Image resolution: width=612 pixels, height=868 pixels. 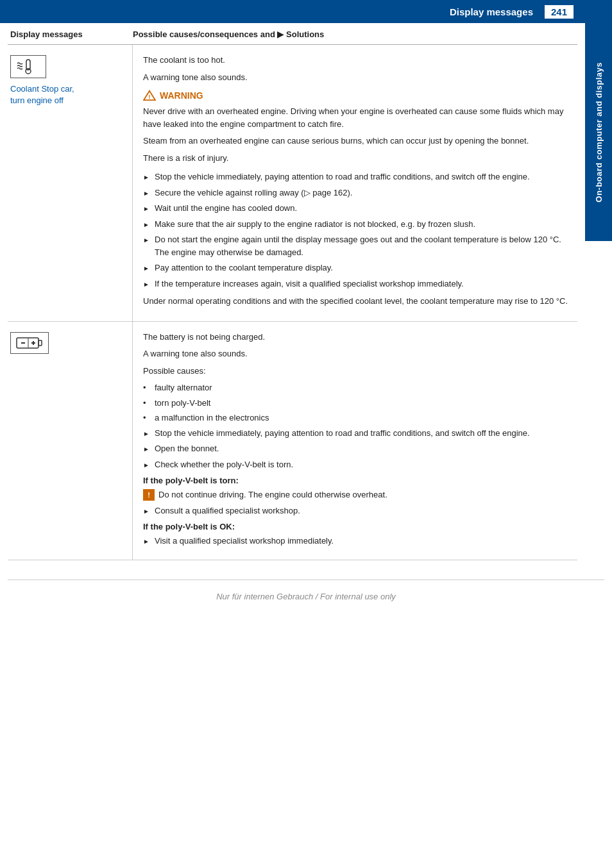 I want to click on battery-dot-0: • faulty alternator, so click(x=357, y=388).